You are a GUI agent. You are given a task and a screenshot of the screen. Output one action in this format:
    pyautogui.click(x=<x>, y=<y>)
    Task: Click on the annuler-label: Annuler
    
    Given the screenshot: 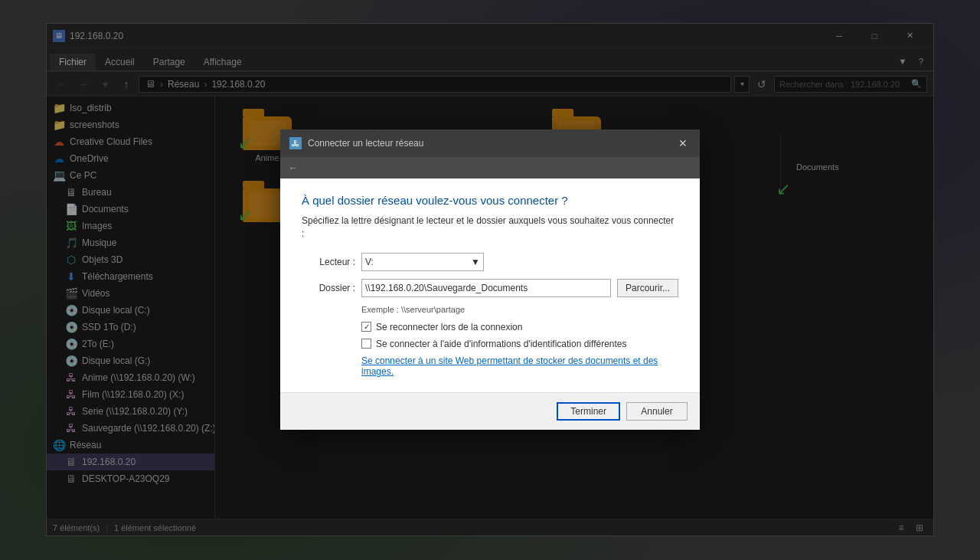 What is the action you would take?
    pyautogui.click(x=657, y=411)
    